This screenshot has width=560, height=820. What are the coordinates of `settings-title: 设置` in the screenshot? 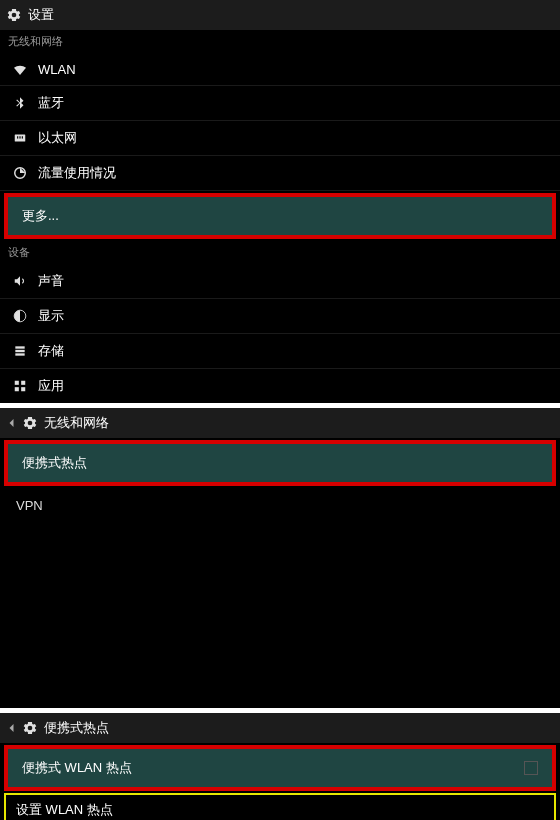 It's located at (41, 15).